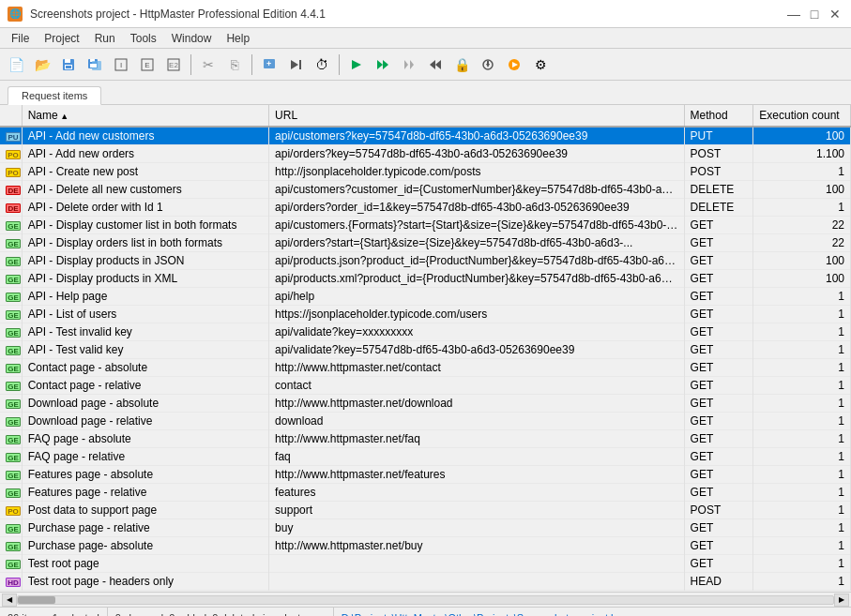 This screenshot has width=851, height=616. Describe the element at coordinates (174, 65) in the screenshot. I see `export2-button: E2` at that location.